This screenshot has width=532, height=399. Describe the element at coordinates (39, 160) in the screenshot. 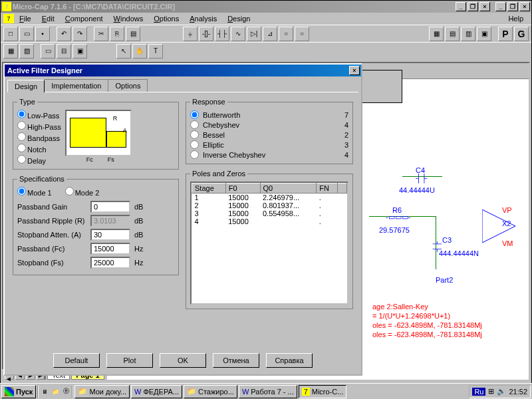

I see `radio-delay: Delay` at that location.